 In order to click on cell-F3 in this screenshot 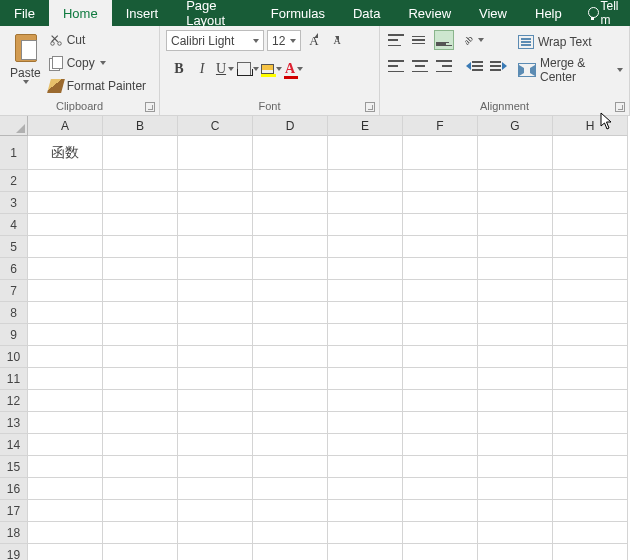, I will do `click(440, 203)`.